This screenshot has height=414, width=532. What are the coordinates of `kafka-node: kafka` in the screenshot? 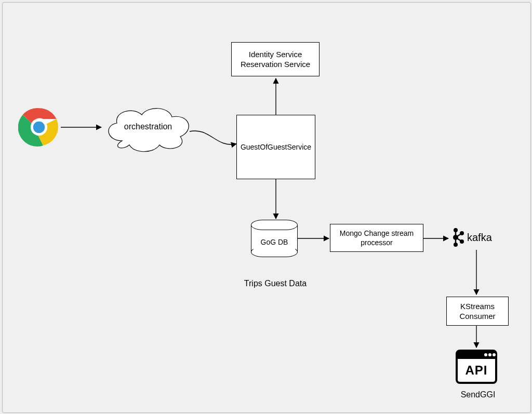 It's located at (479, 237).